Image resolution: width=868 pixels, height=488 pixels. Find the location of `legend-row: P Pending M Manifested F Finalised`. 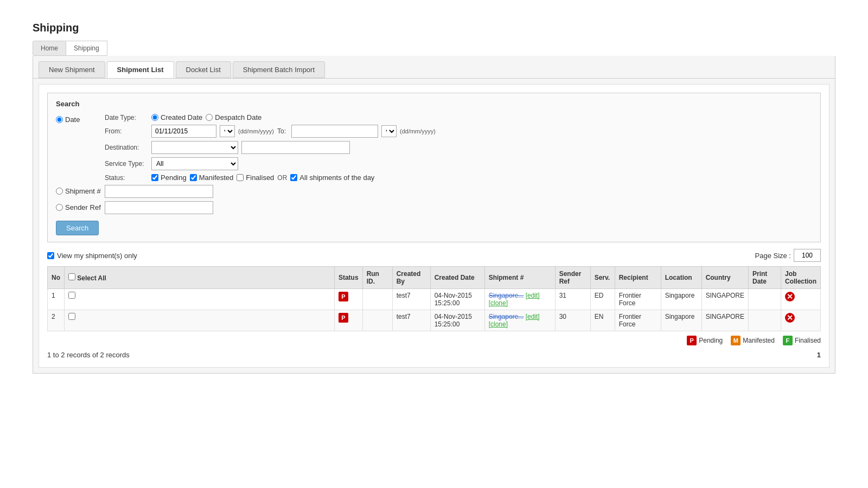

legend-row: P Pending M Manifested F Finalised is located at coordinates (434, 341).